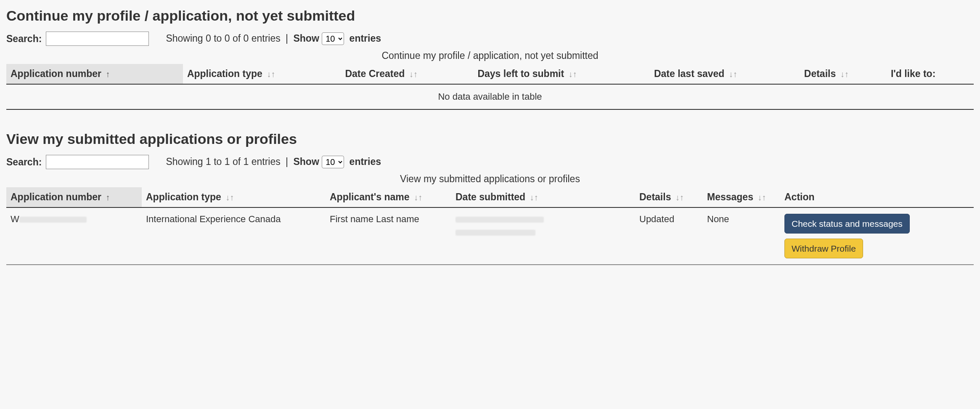 The height and width of the screenshot is (409, 980). I want to click on col-app-number-1: Application number ↑, so click(95, 74).